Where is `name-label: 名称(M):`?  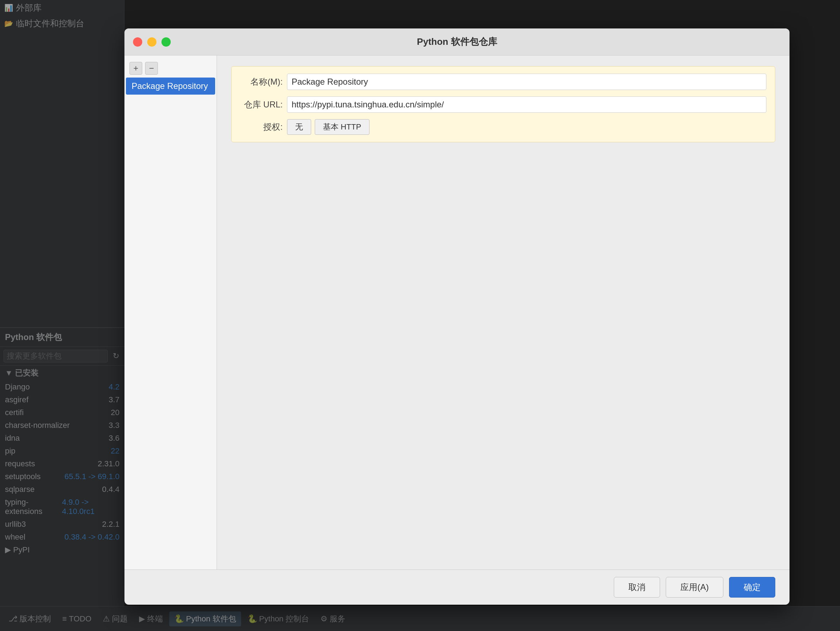
name-label: 名称(M): is located at coordinates (261, 82).